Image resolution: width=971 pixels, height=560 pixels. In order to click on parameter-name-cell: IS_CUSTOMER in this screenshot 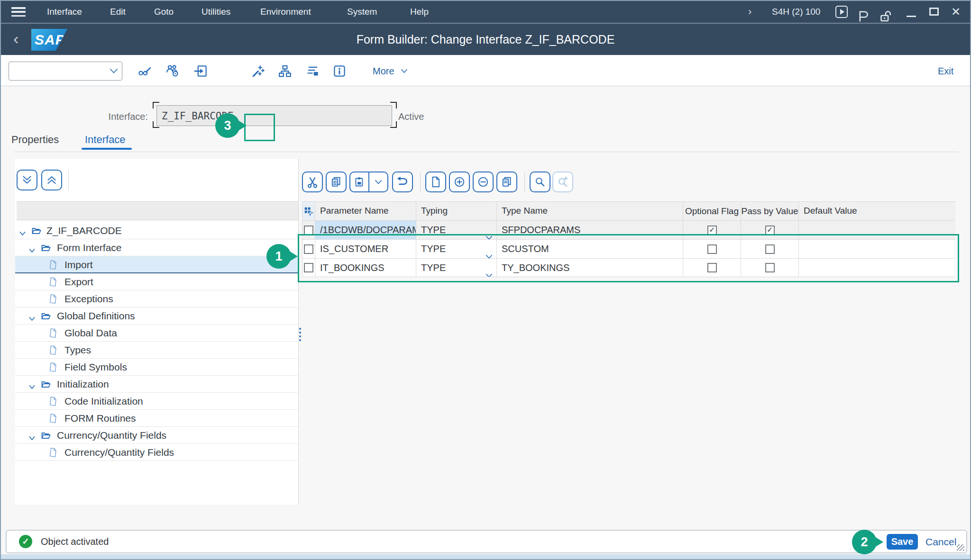, I will do `click(366, 249)`.